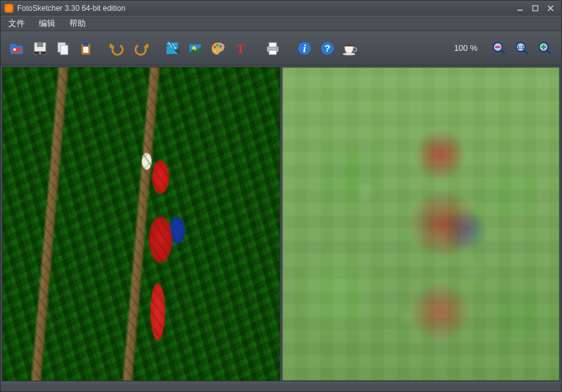  I want to click on help-icon: ?, so click(327, 48).